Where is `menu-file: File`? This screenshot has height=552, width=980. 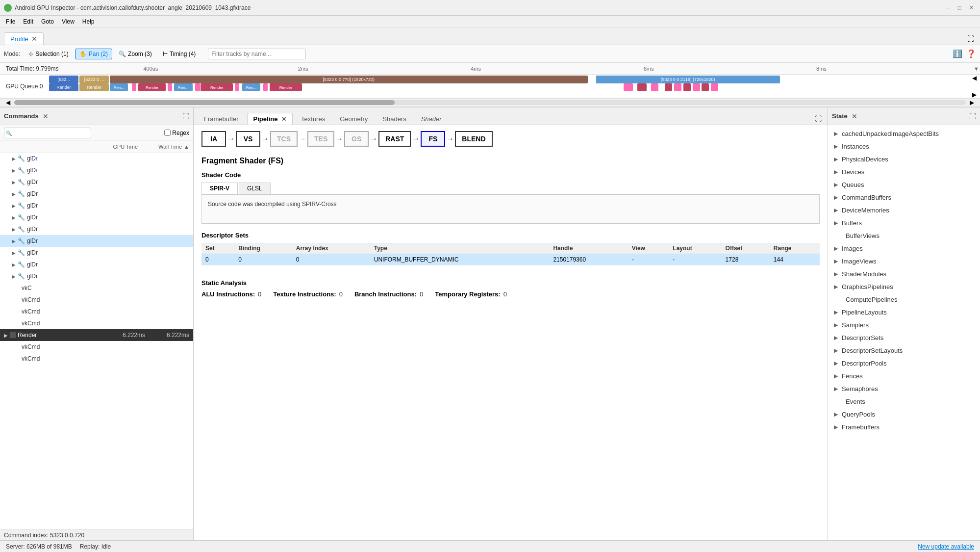
menu-file: File is located at coordinates (11, 22).